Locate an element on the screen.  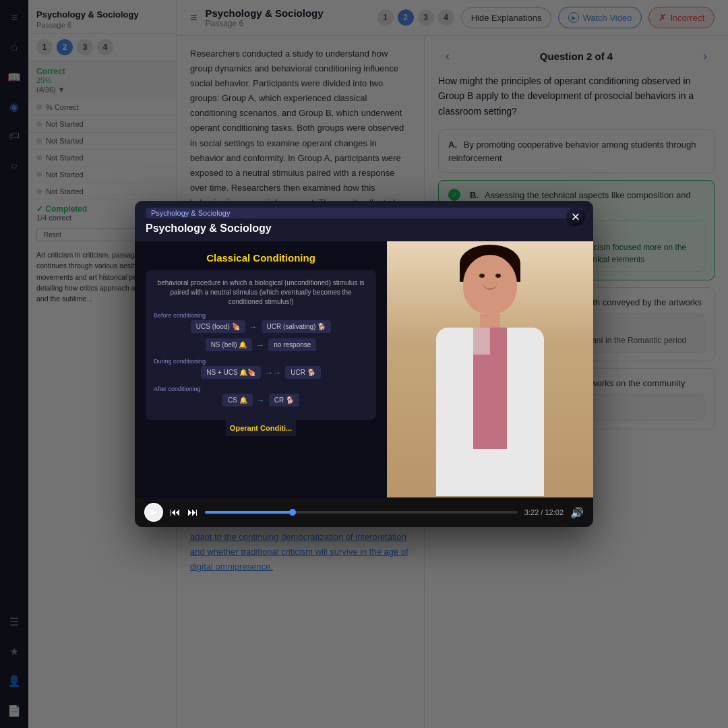
lapel-left is located at coordinates (473, 341).